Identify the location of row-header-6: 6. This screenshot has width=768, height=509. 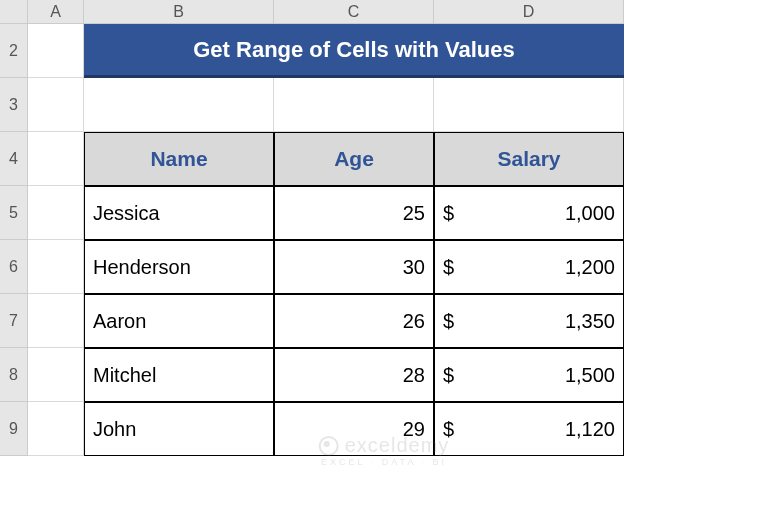
(14, 267).